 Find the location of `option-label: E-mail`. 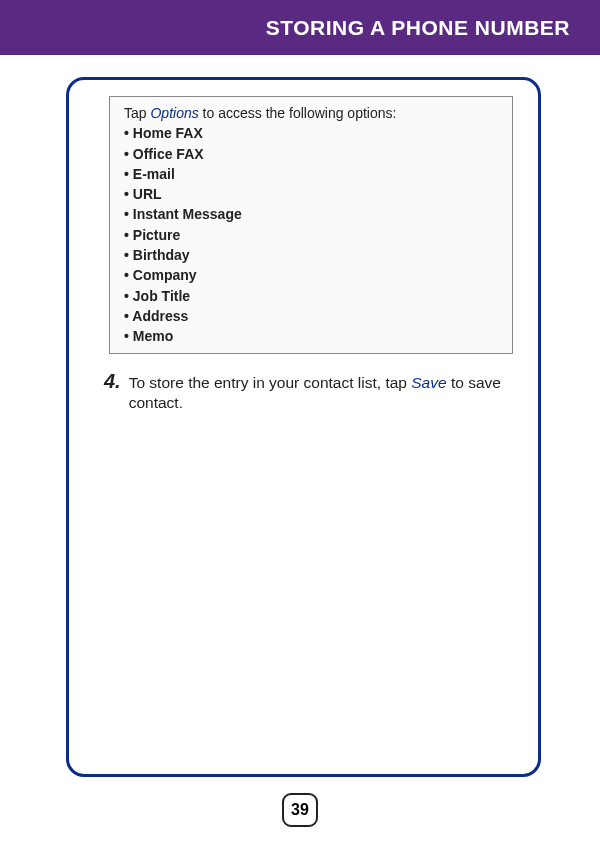

option-label: E-mail is located at coordinates (154, 174).